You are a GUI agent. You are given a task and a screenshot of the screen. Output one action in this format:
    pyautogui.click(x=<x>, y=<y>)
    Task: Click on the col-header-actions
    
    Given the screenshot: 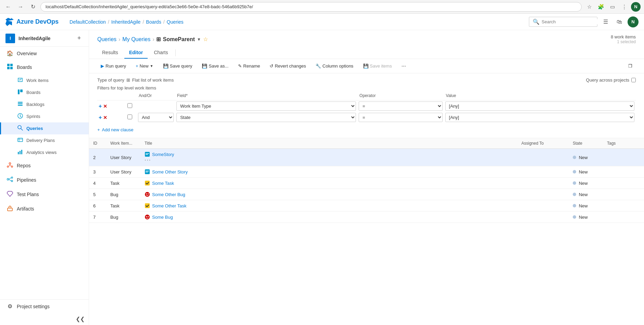 What is the action you would take?
    pyautogui.click(x=112, y=97)
    